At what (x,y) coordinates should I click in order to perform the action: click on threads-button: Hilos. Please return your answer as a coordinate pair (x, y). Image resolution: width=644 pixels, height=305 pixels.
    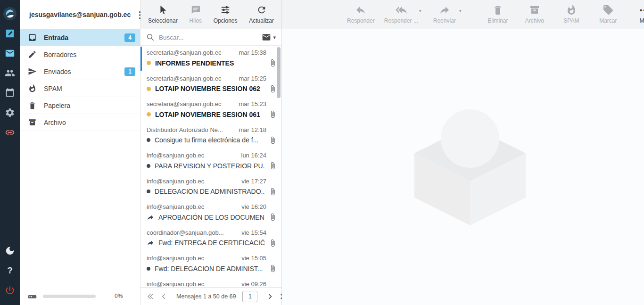
    Looking at the image, I should click on (195, 14).